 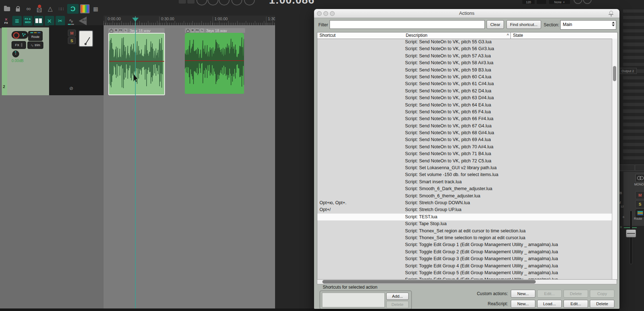 What do you see at coordinates (50, 9) in the screenshot?
I see `metronome-icon: △` at bounding box center [50, 9].